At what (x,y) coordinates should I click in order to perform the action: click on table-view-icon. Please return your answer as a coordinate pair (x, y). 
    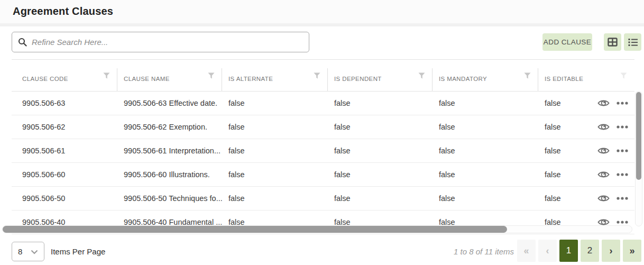
    Looking at the image, I should click on (612, 42).